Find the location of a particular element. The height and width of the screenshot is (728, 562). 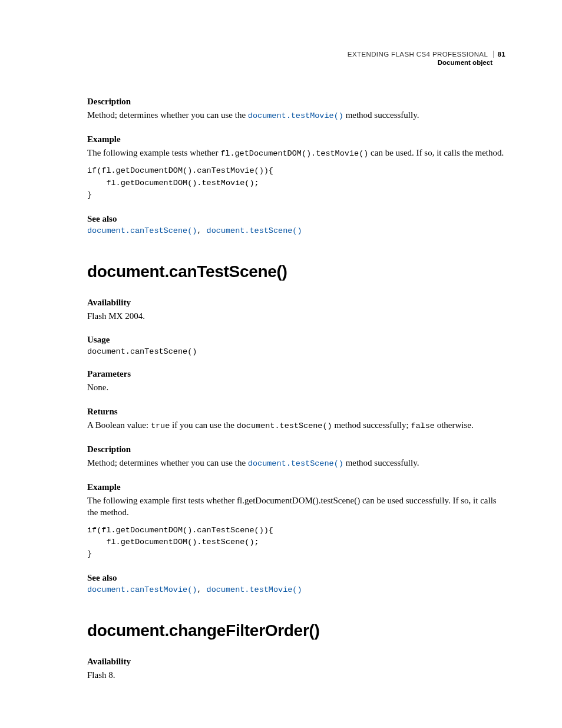

see-also-block: See also document.canTestScene(), docume… is located at coordinates (296, 225).